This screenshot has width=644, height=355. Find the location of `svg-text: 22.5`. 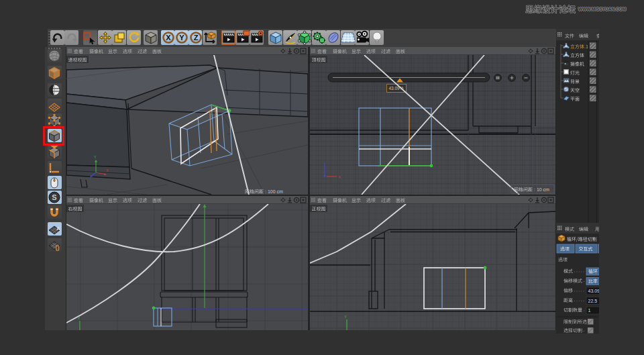

svg-text: 22.5 is located at coordinates (593, 301).